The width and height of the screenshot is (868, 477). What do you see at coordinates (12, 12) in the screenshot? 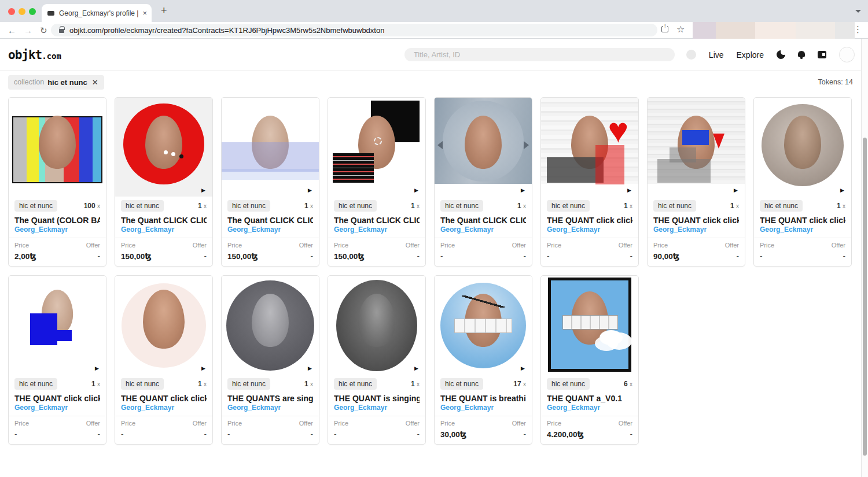
I see `close-window-icon` at bounding box center [12, 12].